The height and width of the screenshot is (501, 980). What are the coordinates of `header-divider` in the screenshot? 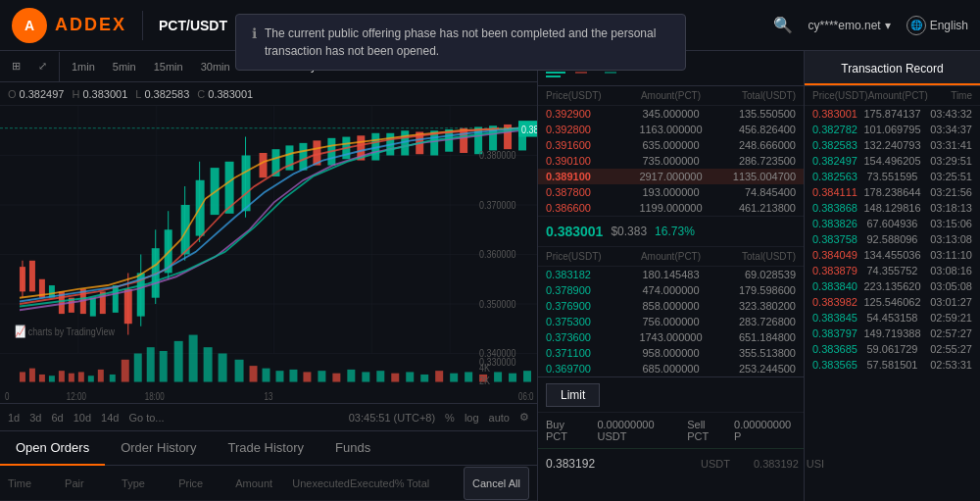 It's located at (143, 25).